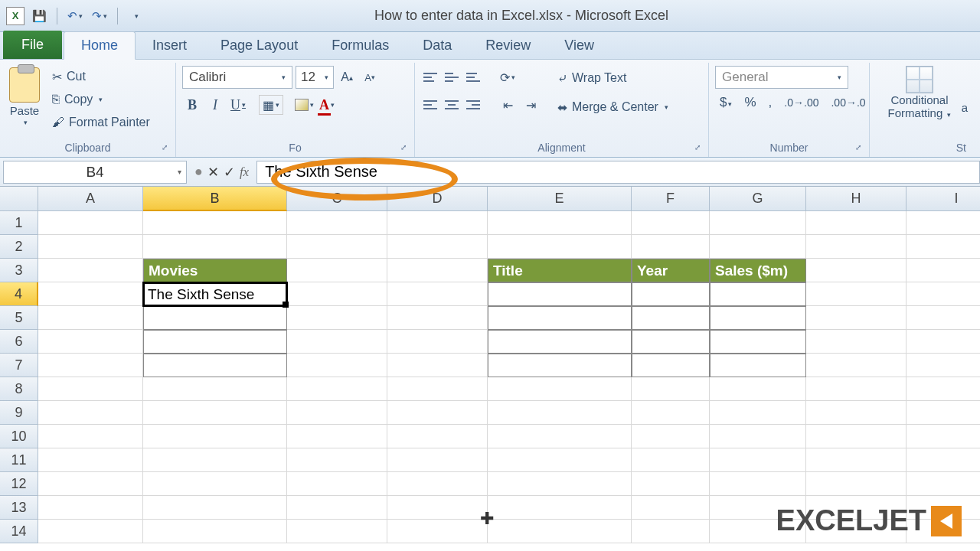  I want to click on cell-E5, so click(560, 318).